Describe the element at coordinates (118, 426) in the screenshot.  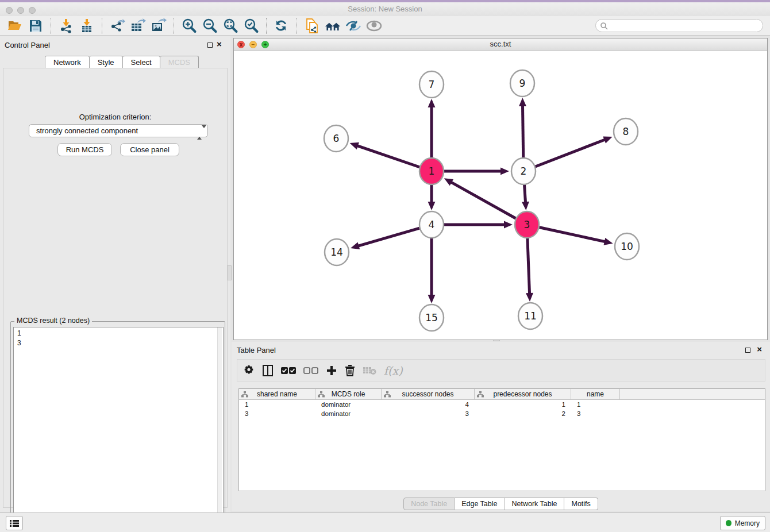
I see `mcds-result-group: MCDS result (2 nodes) 1 3` at that location.